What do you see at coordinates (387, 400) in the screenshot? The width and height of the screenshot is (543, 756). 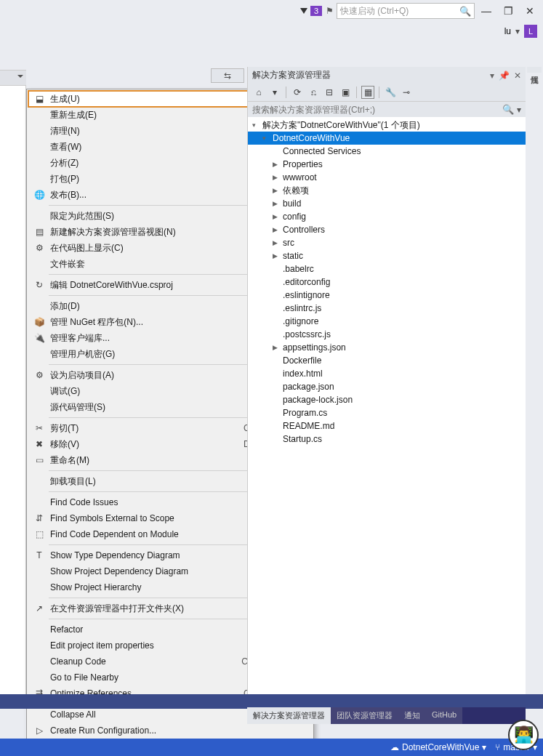 I see `tree-row: package-lock.json` at bounding box center [387, 400].